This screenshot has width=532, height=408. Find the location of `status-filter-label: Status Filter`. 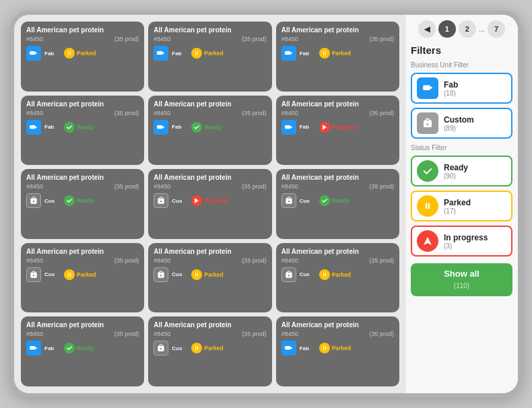

status-filter-label: Status Filter is located at coordinates (462, 148).